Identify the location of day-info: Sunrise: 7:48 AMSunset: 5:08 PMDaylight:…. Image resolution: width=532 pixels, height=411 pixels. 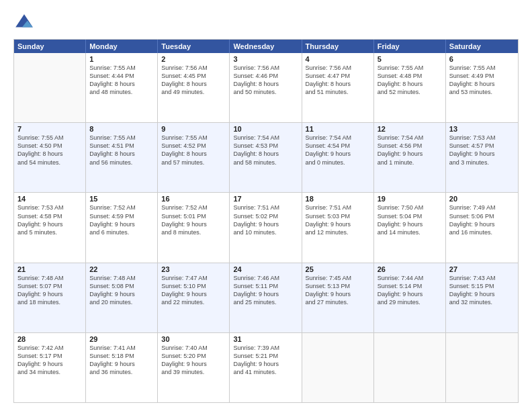
(122, 290).